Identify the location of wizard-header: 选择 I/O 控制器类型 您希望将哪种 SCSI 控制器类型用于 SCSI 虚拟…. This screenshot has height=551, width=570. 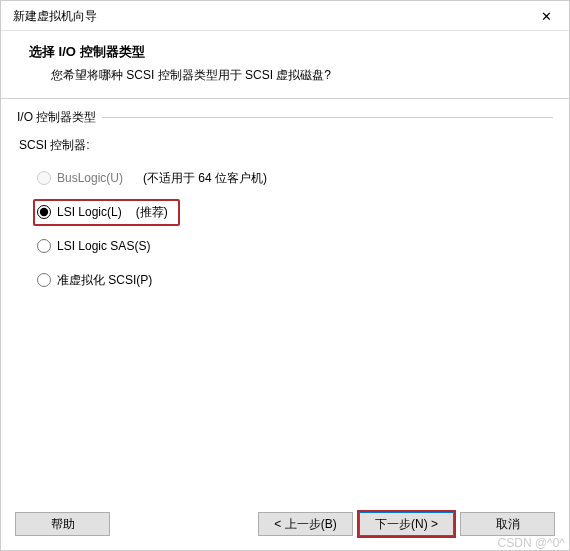
(285, 65).